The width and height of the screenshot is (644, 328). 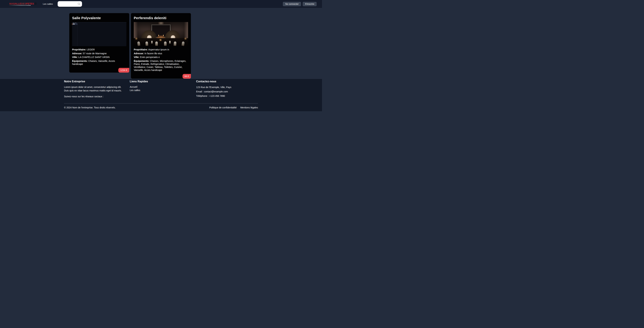 I want to click on venue-details: Propriétaire: Aspernatur ipsum in Adress…, so click(x=161, y=60).